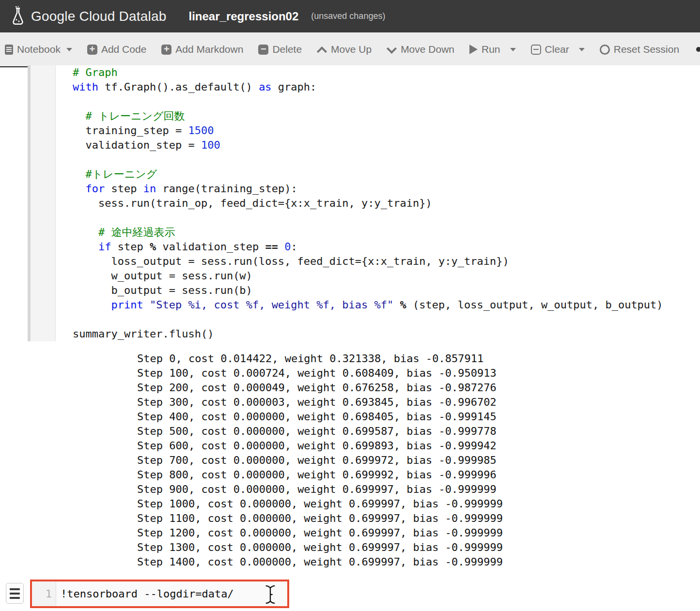 This screenshot has height=611, width=700. I want to click on datalab-flask-icon, so click(18, 16).